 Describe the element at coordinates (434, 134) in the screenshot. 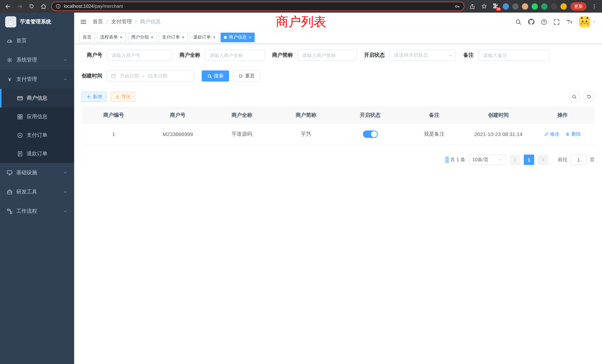

I see `cell-remark: 我是备注` at that location.